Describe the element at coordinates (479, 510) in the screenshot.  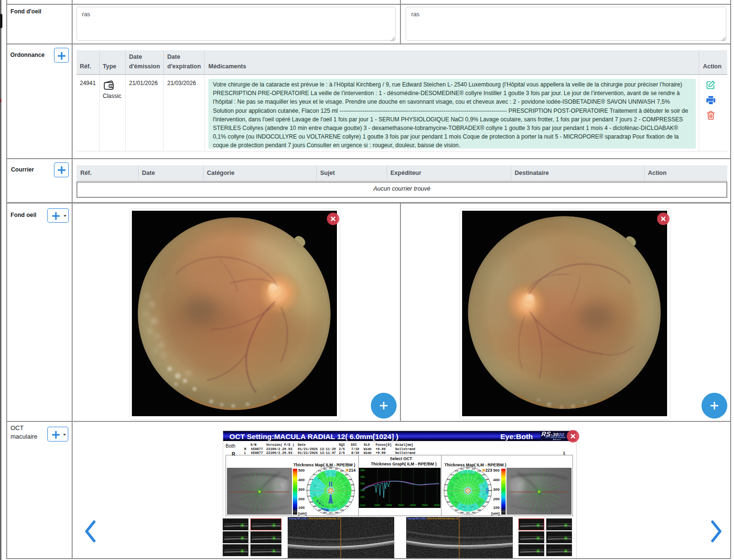
I see `svg-text: 289` at that location.